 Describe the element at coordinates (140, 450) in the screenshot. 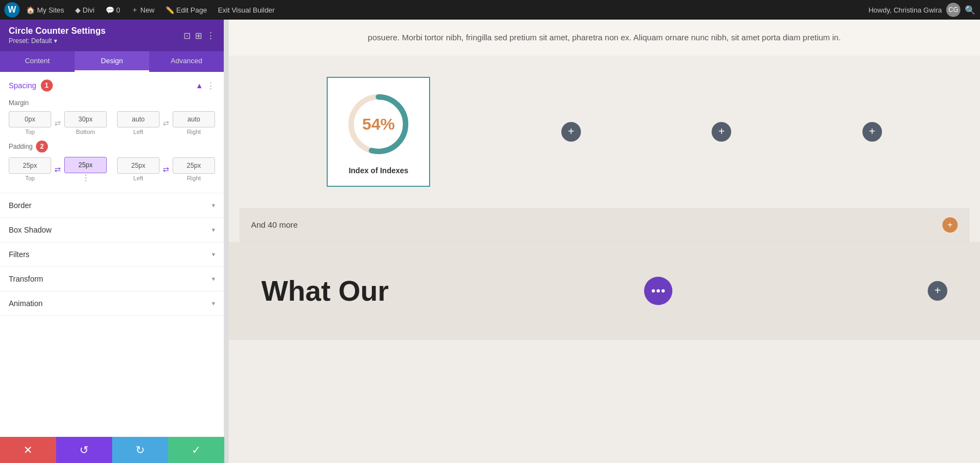

I see `redo-button: ↻` at that location.